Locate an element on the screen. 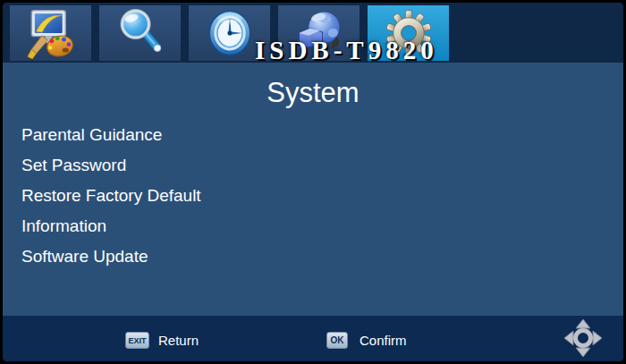  search-icon is located at coordinates (140, 33).